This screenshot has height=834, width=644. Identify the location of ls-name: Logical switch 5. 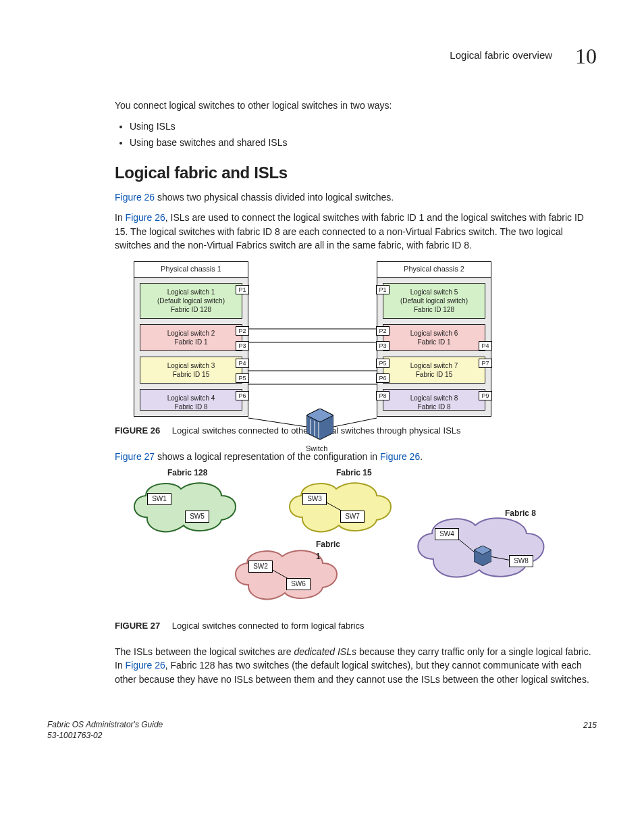
(434, 292).